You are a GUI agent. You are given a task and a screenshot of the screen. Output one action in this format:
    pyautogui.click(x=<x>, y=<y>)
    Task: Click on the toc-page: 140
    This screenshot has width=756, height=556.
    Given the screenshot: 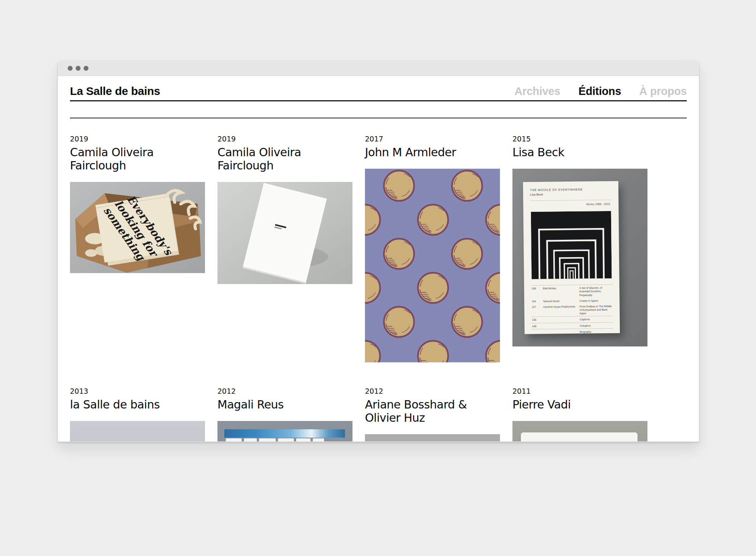 What is the action you would take?
    pyautogui.click(x=538, y=326)
    